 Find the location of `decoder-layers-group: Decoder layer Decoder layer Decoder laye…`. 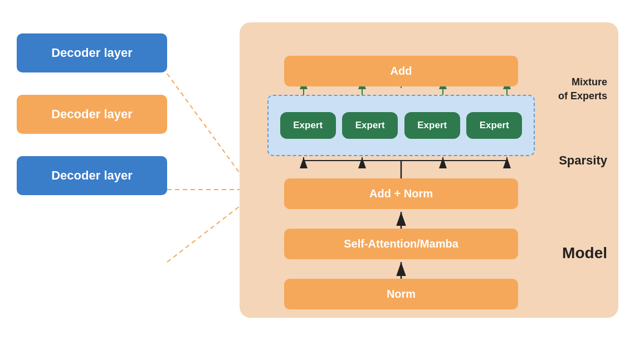

decoder-layers-group: Decoder layer Decoder layer Decoder laye… is located at coordinates (92, 114).